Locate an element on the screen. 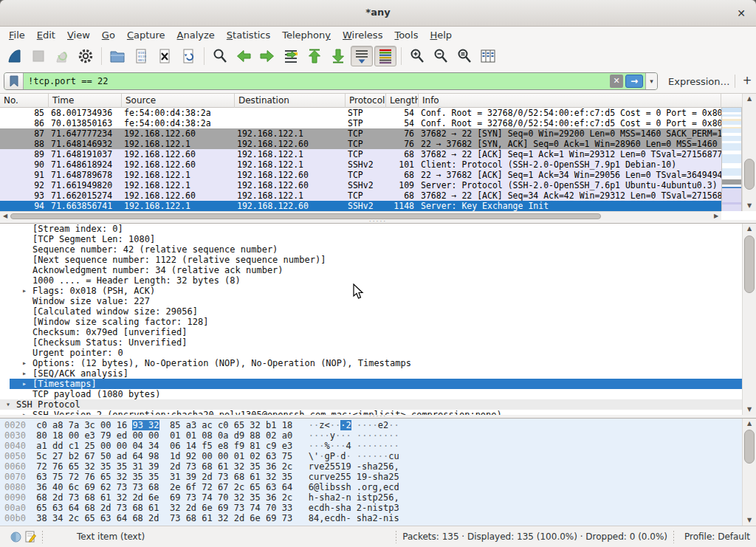  capture-comment-icon is located at coordinates (31, 537).